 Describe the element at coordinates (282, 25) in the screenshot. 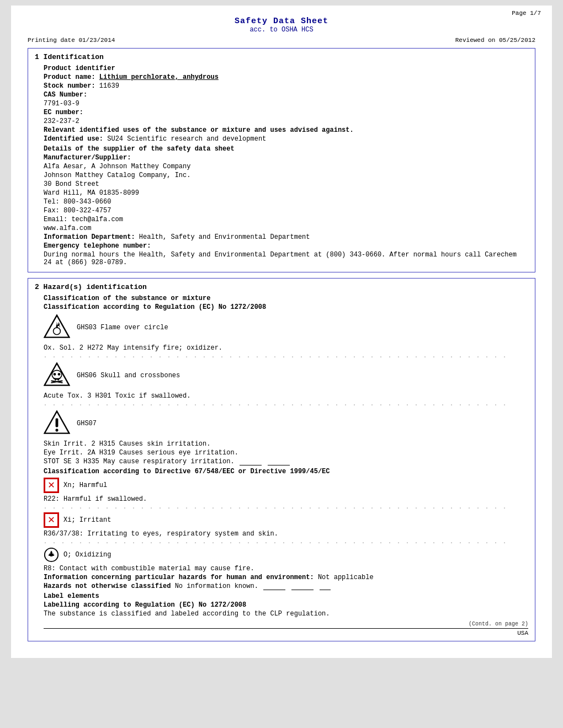

I see `header: Safety Data Sheet acc. to OSHA HCS` at that location.